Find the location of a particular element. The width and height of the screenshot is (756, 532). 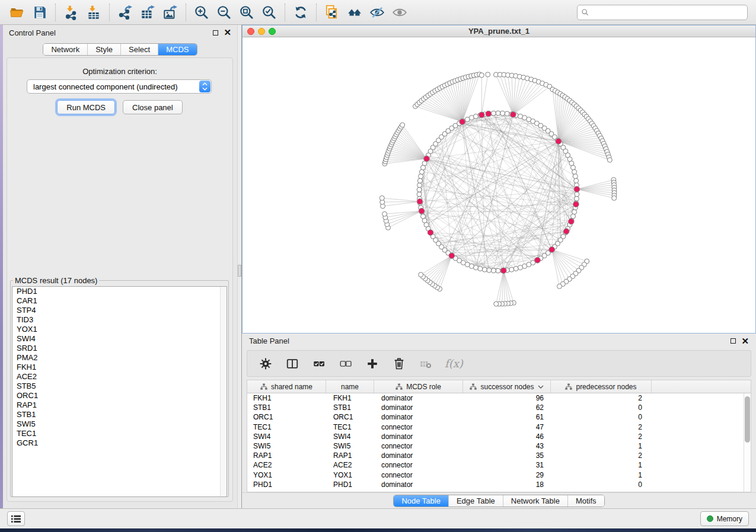

eye-slash-icon is located at coordinates (377, 12).